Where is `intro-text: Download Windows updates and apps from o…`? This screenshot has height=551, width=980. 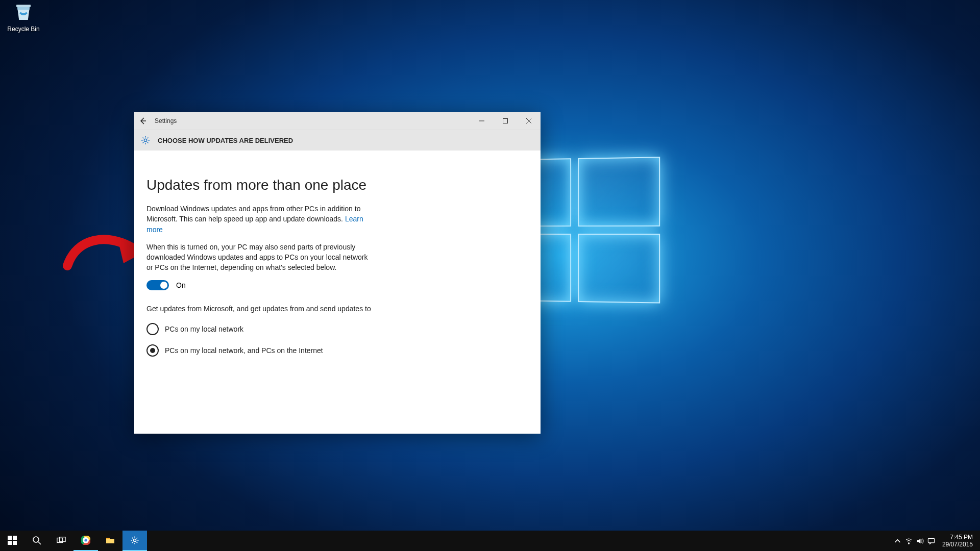 intro-text: Download Windows updates and apps from o… is located at coordinates (259, 219).